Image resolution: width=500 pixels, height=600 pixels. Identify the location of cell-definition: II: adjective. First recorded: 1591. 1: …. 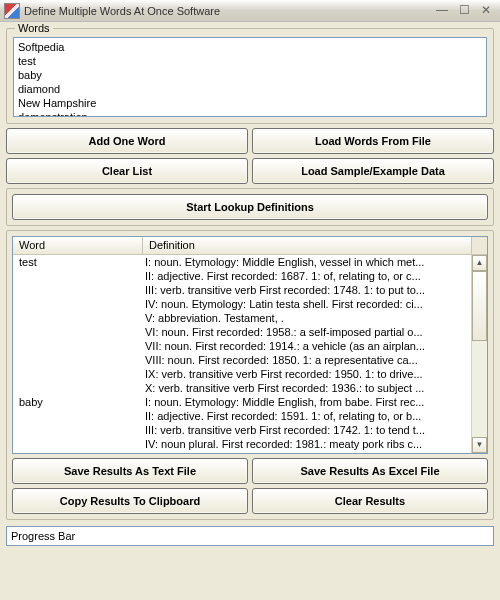
(307, 416).